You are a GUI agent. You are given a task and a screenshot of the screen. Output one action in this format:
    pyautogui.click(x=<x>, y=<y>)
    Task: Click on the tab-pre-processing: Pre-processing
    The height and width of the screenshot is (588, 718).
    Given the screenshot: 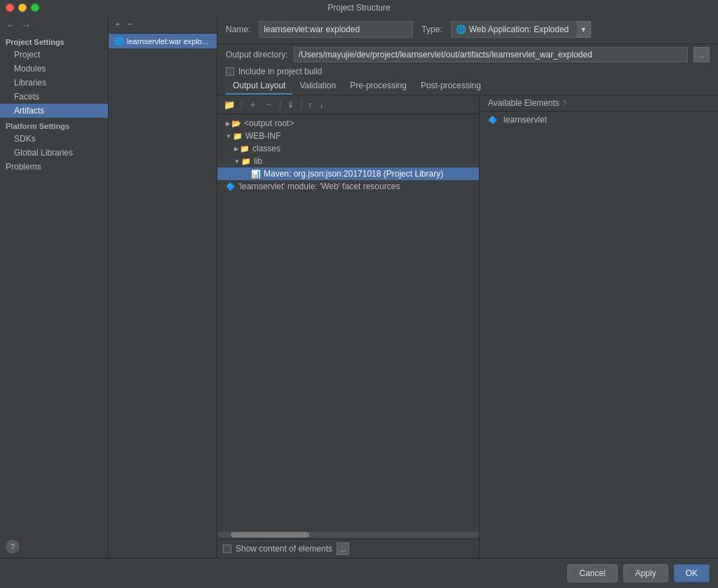 What is the action you would take?
    pyautogui.click(x=379, y=86)
    